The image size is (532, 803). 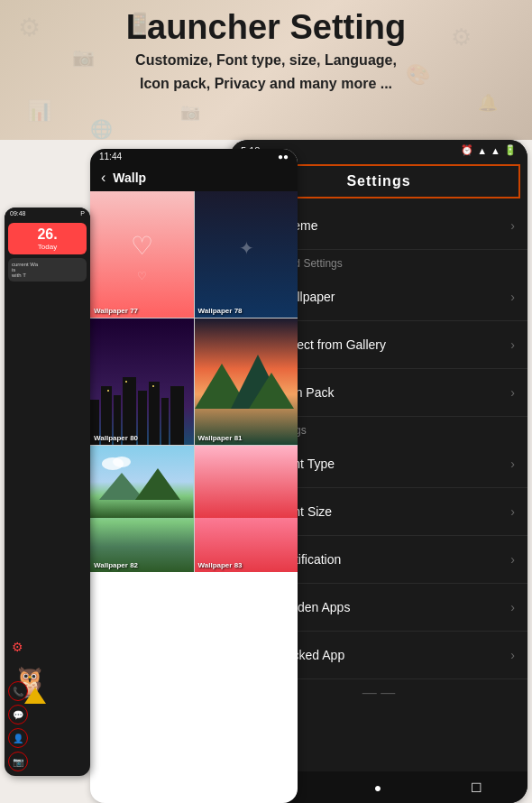 What do you see at coordinates (512, 345) in the screenshot?
I see `gallery-arrow-icon: ›` at bounding box center [512, 345].